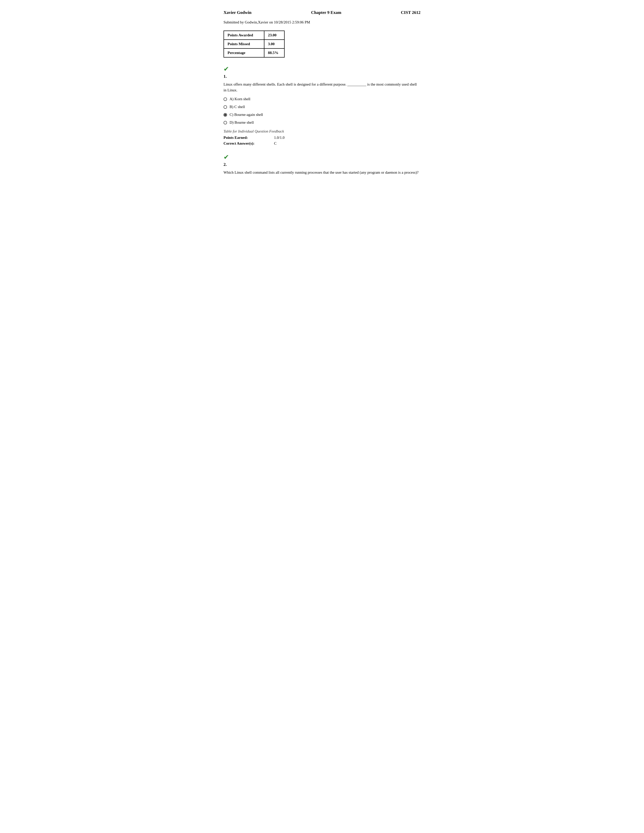  Describe the element at coordinates (322, 105) in the screenshot. I see `question-1-block: ✔ 1. Linux offers many different shells.…` at that location.